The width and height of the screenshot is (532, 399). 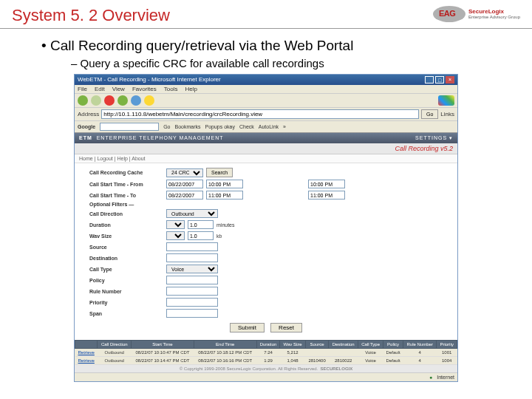 What do you see at coordinates (126, 281) in the screenshot?
I see `policy-label: Policy` at bounding box center [126, 281].